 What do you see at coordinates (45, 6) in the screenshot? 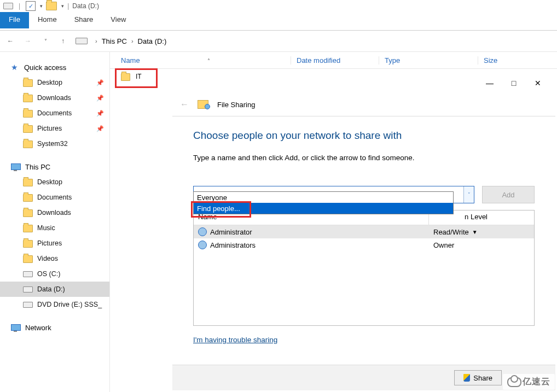
I see `quick-access-toolbar: ✓ ▾ ▾` at bounding box center [45, 6].